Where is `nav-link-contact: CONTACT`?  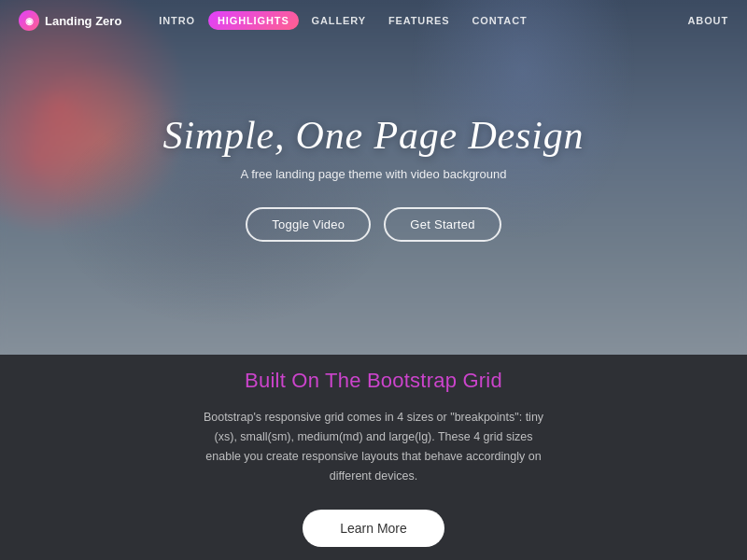 nav-link-contact: CONTACT is located at coordinates (499, 21).